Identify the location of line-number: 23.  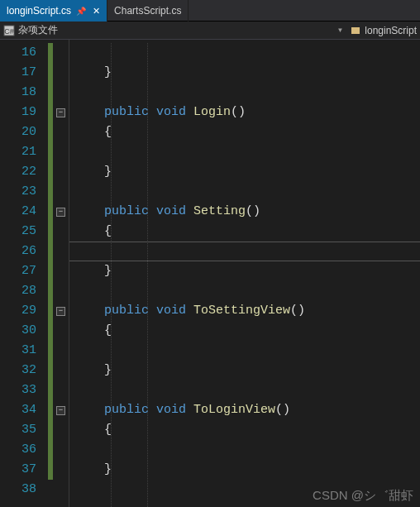
(24, 192).